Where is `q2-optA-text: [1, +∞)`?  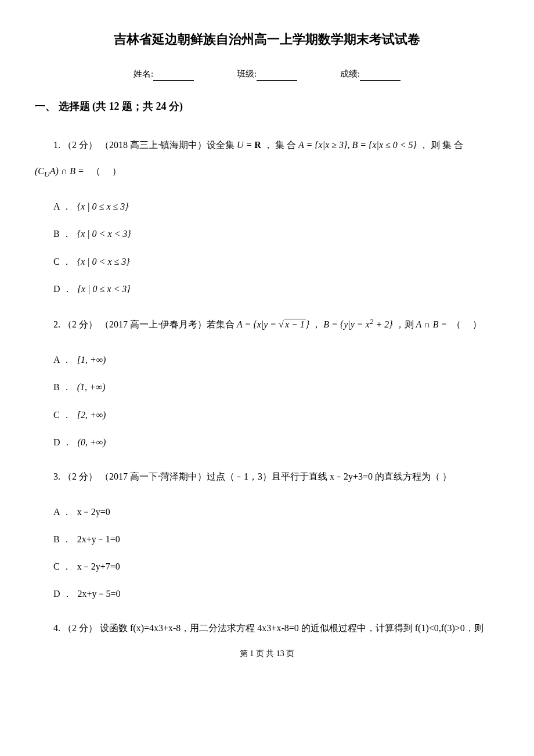 q2-optA-text: [1, +∞) is located at coordinates (92, 360).